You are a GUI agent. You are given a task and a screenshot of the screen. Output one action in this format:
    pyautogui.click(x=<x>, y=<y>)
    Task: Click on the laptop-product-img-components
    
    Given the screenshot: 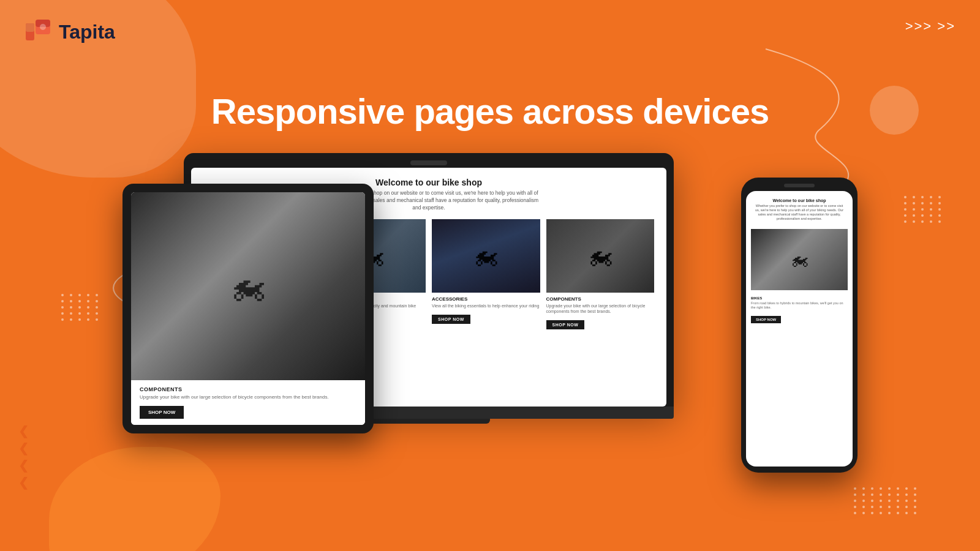 What is the action you would take?
    pyautogui.click(x=600, y=256)
    